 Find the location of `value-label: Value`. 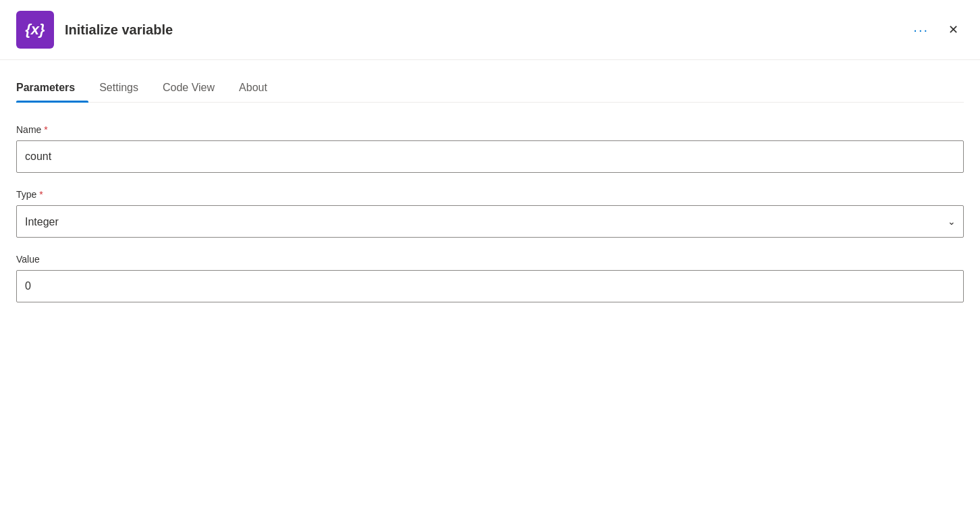

value-label: Value is located at coordinates (490, 259).